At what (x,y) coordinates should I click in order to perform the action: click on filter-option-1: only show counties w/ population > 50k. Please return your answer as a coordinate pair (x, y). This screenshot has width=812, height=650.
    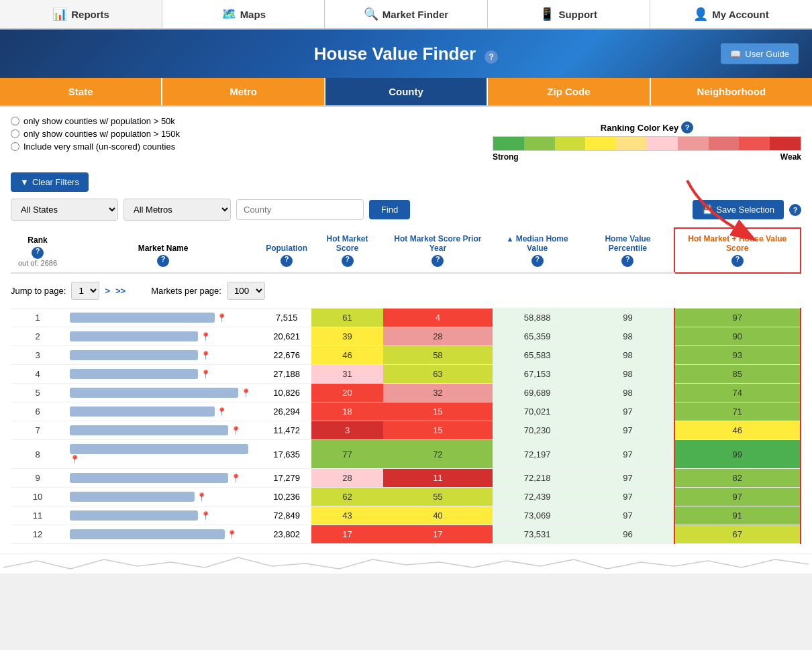
    Looking at the image, I should click on (95, 121).